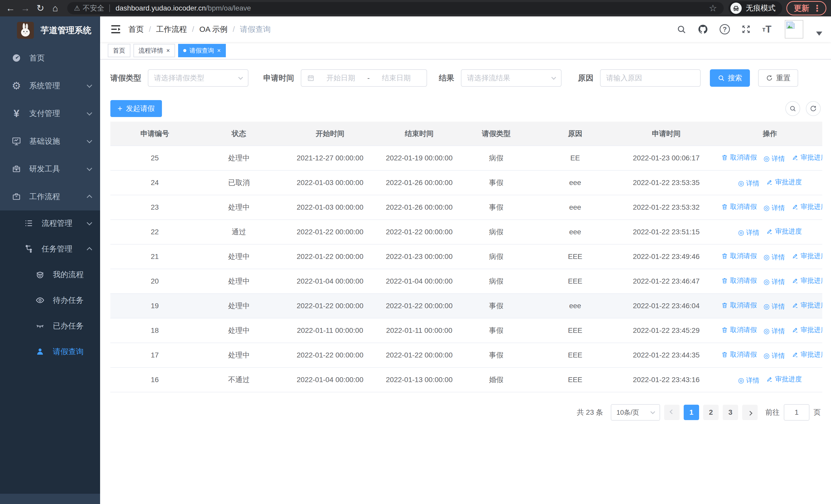  Describe the element at coordinates (50, 300) in the screenshot. I see `sidebar-item-todo-tasks: 待办任务` at that location.